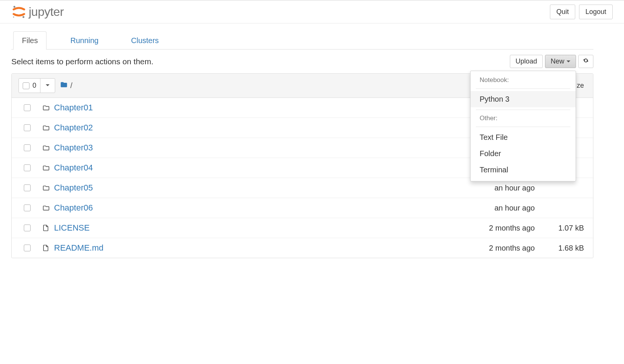  I want to click on dropdown-item-textfile: Text File, so click(523, 138).